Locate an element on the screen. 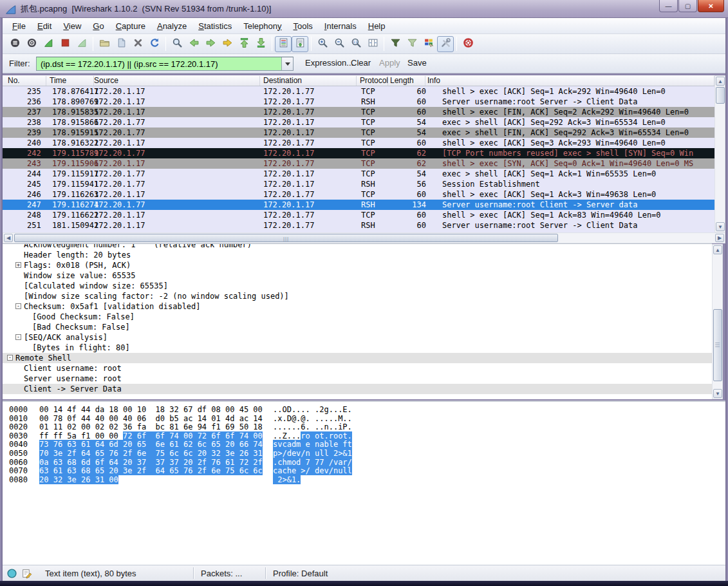 The height and width of the screenshot is (586, 728). go-back-button is located at coordinates (194, 44).